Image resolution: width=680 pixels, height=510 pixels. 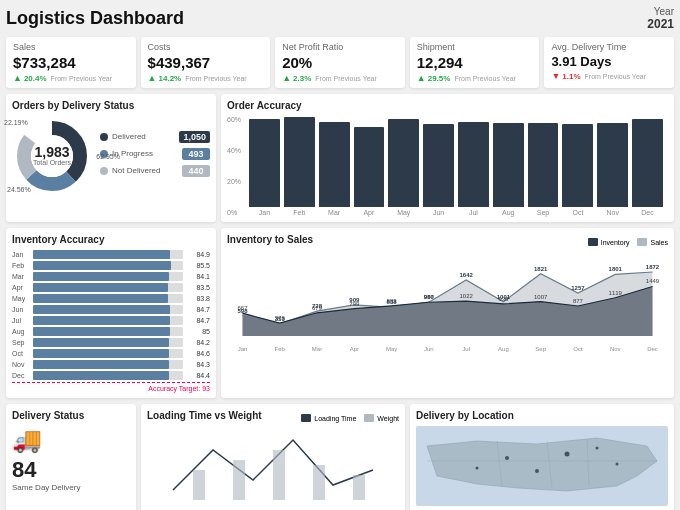 I want to click on svg-text: 1821, so click(x=541, y=269).